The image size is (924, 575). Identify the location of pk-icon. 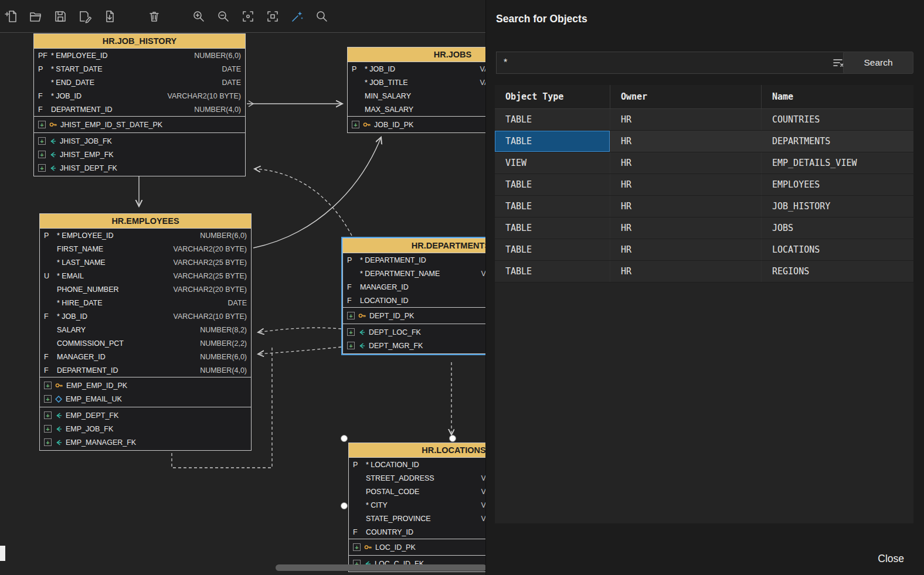
(59, 386).